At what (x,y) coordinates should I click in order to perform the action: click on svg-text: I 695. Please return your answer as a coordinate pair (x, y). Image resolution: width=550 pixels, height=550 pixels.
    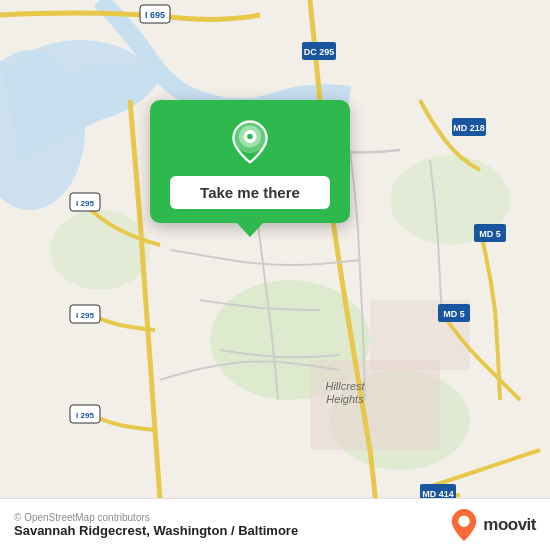
    Looking at the image, I should click on (155, 15).